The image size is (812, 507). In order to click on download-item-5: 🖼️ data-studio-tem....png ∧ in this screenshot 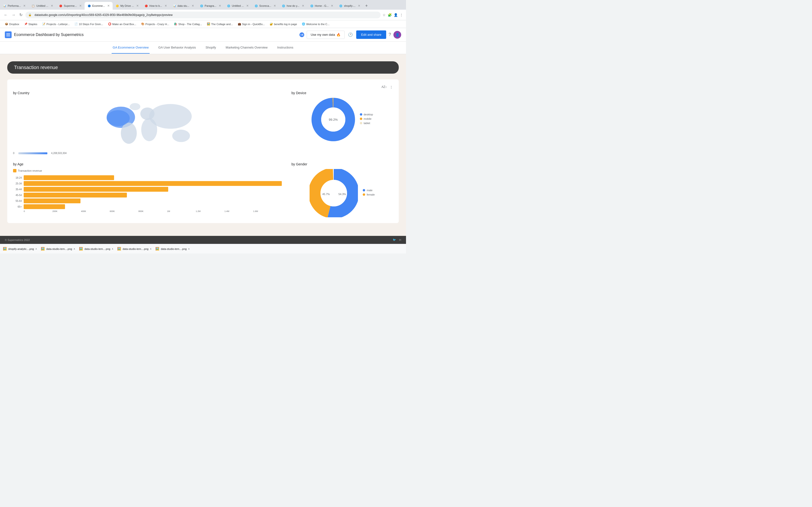, I will do `click(172, 249)`.